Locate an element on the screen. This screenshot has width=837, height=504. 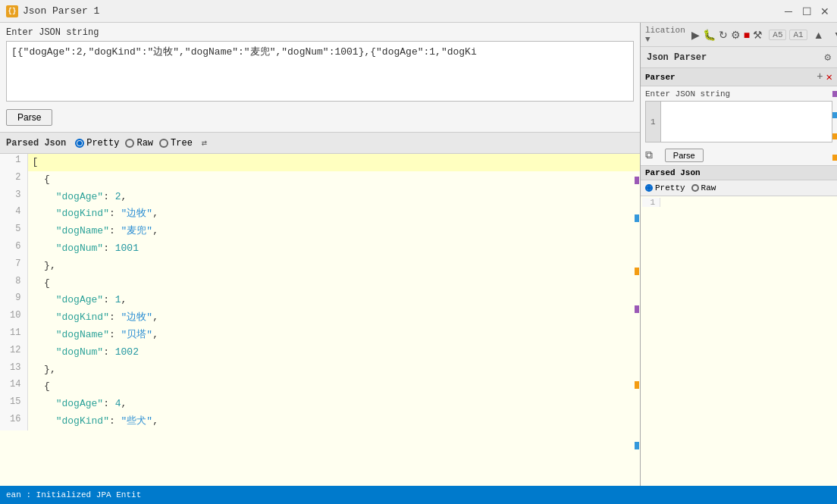
right-line-content is located at coordinates (662, 202).